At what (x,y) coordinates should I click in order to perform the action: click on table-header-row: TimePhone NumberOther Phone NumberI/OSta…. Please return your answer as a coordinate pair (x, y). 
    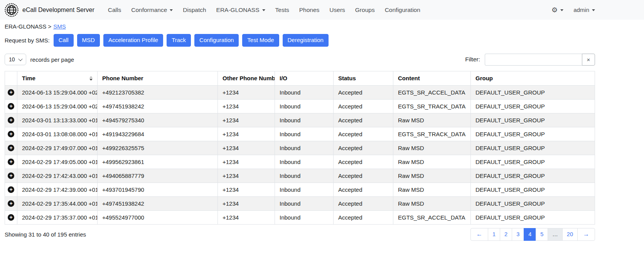
    Looking at the image, I should click on (300, 78).